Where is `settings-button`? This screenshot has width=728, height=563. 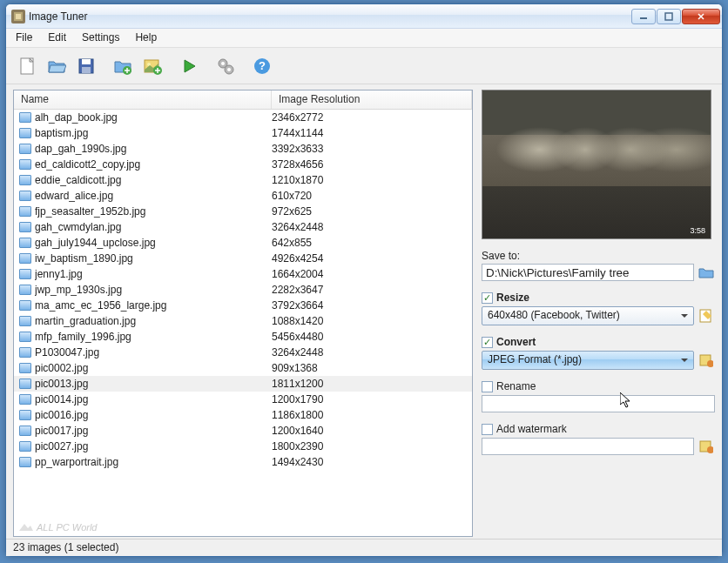
settings-button is located at coordinates (226, 66).